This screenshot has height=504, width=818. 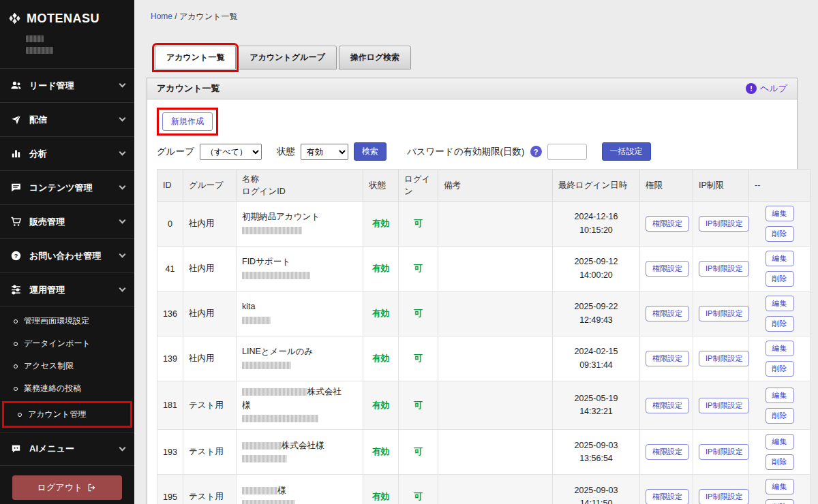 What do you see at coordinates (67, 343) in the screenshot?
I see `sidebar-subitem-data-import: データインポート` at bounding box center [67, 343].